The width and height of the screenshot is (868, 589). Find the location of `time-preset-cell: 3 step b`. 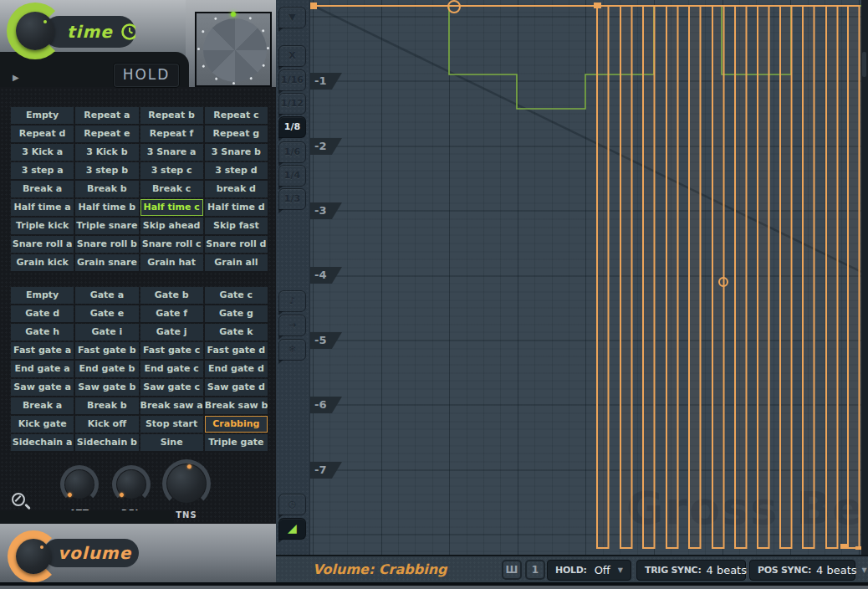

time-preset-cell: 3 step b is located at coordinates (107, 171).